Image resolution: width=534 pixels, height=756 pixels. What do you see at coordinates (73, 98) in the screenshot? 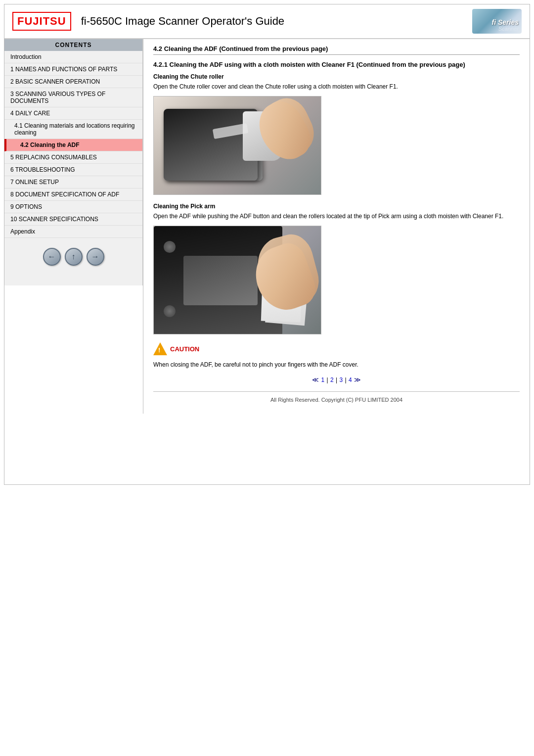
I see `sidebar-item-scanning-types: 3 SCANNING VARIOUS TYPES OF DOCUMENTS` at bounding box center [73, 98].